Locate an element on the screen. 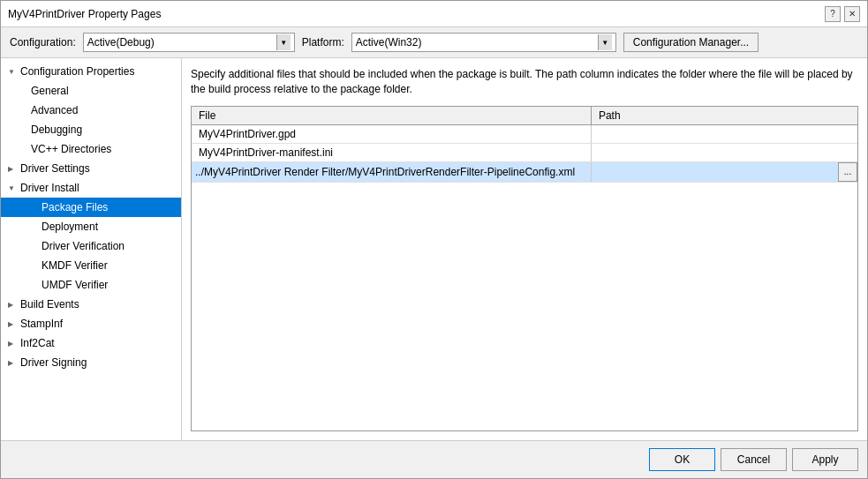 The height and width of the screenshot is (479, 868). browse-button: ... is located at coordinates (848, 172).